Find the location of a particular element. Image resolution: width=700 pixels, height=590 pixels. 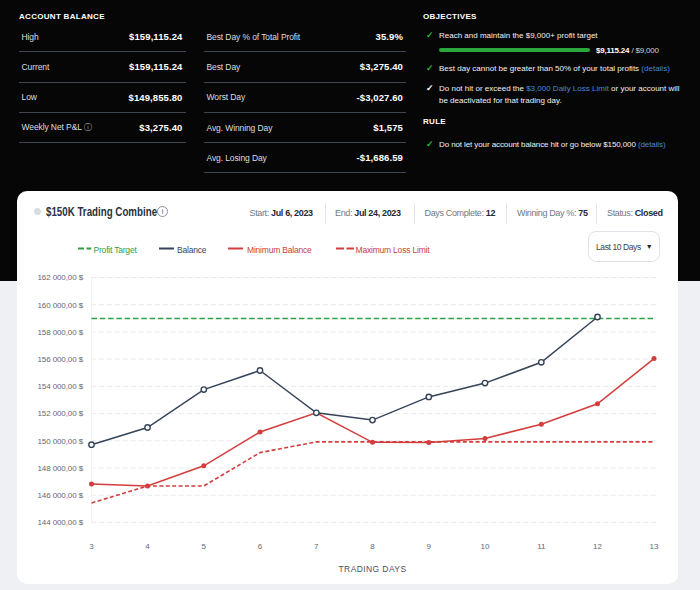

svg-text: 144 000,00 $ is located at coordinates (60, 522).